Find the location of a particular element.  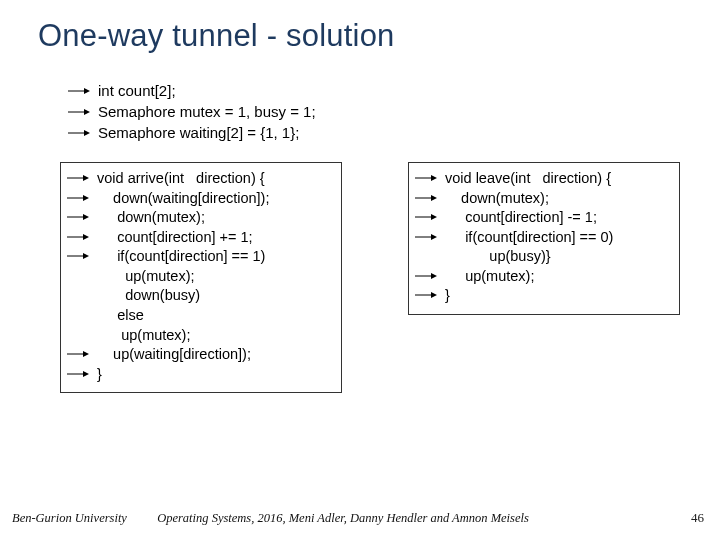

decl-text: Semaphore mutex = 1, busy = 1; is located at coordinates (207, 112).